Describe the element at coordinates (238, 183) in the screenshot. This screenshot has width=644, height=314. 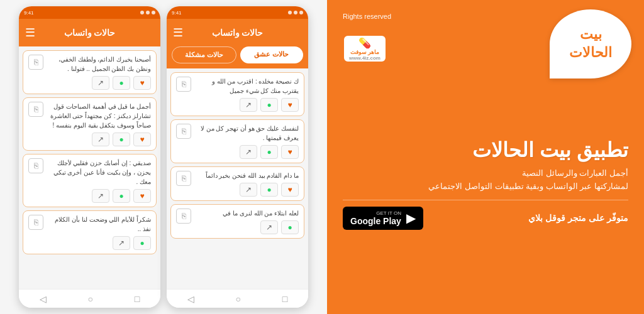
I see `p2-card-3: ⎘ ما دام القادم بيد الله فنحن بخير دائما…` at that location.